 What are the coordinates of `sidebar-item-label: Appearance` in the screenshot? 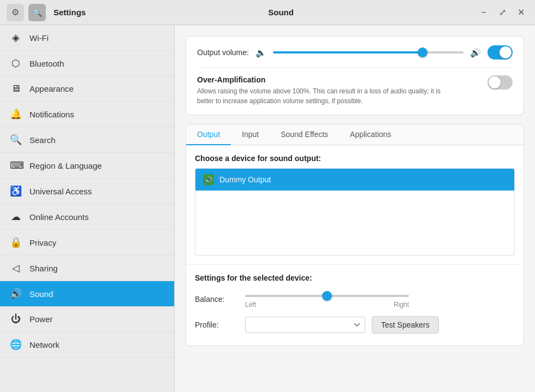 It's located at (51, 88).